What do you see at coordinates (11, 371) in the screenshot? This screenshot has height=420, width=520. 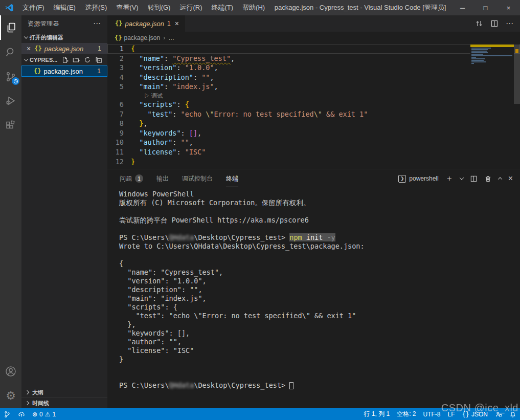 I see `account-icon` at bounding box center [11, 371].